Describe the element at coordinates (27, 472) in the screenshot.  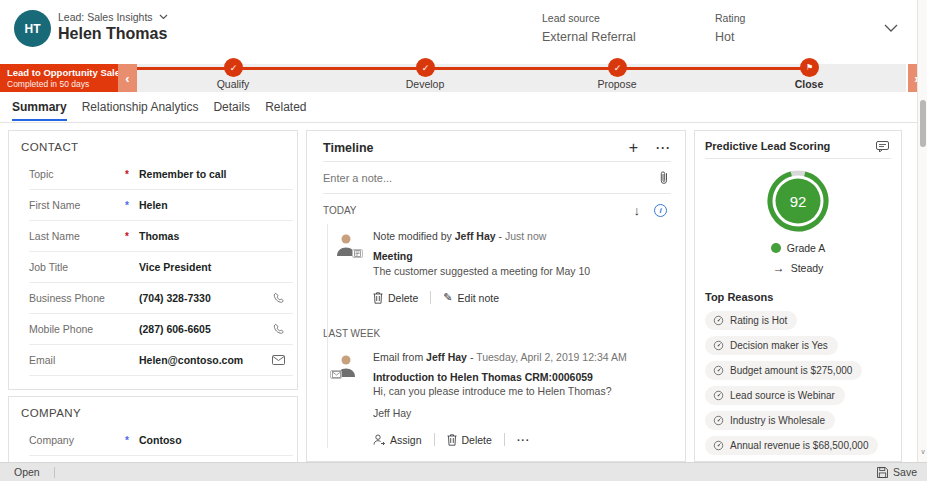
I see `record-status: Open` at that location.